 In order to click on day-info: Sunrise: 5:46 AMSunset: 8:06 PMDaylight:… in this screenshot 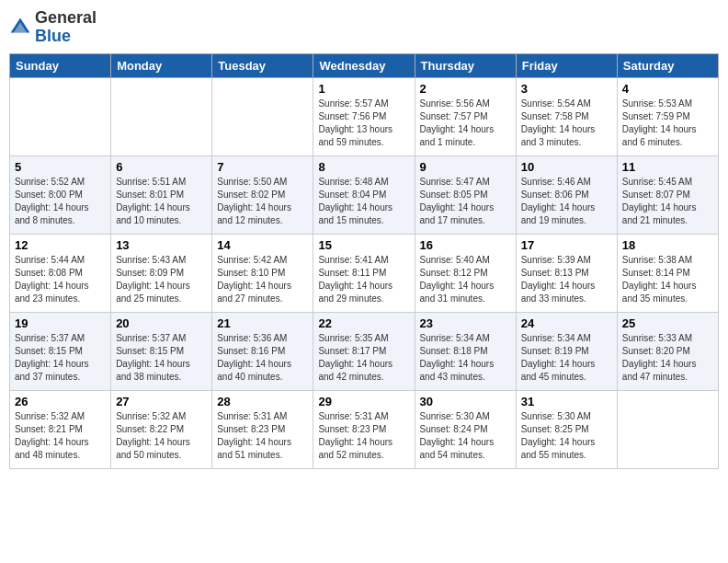, I will do `click(566, 201)`.